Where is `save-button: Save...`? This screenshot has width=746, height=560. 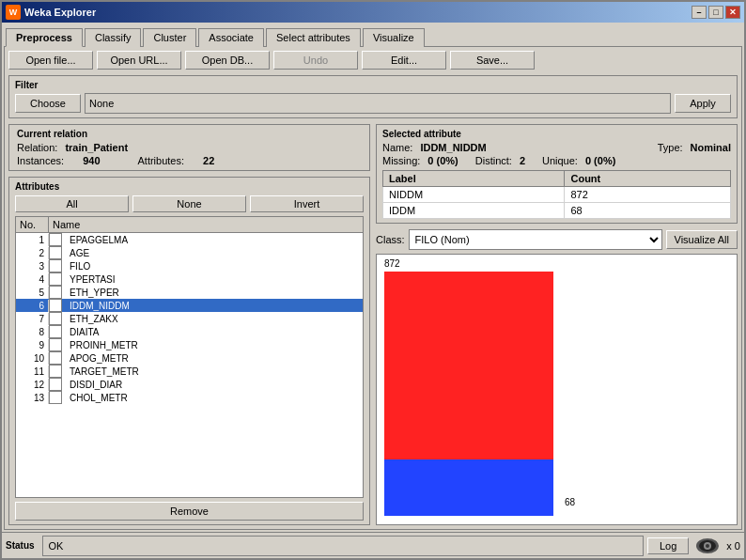 save-button: Save... is located at coordinates (492, 60).